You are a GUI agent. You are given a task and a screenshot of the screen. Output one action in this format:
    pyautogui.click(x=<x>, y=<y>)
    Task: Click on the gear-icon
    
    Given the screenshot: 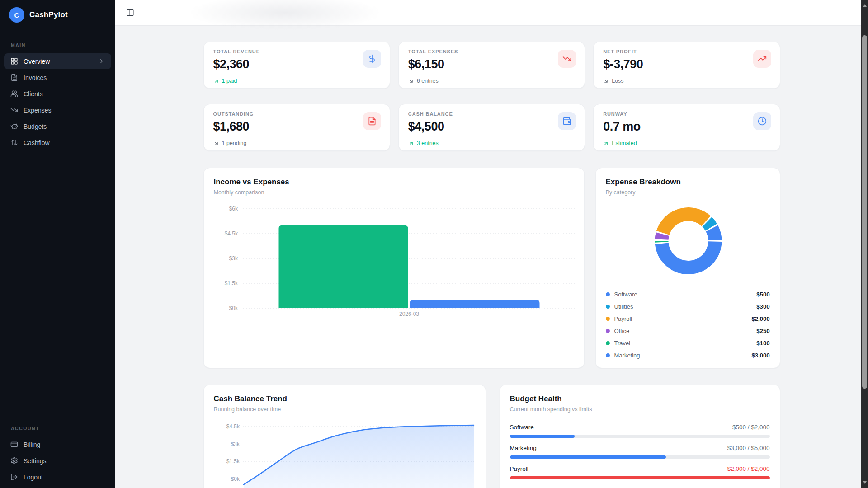 What is the action you would take?
    pyautogui.click(x=14, y=461)
    